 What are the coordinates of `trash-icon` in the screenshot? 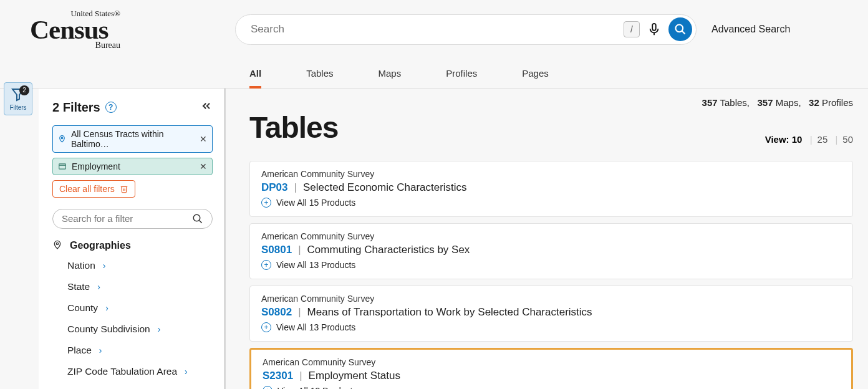 It's located at (124, 189).